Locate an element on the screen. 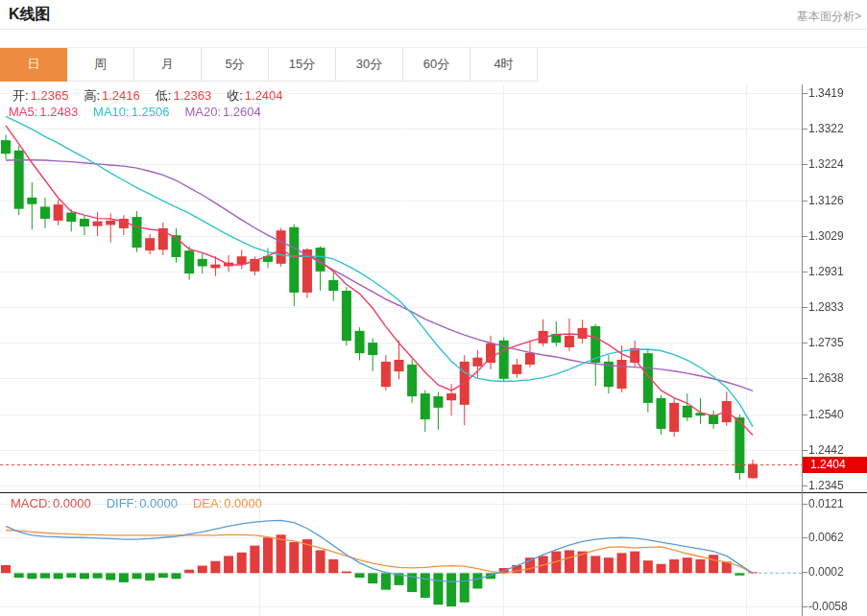 Image resolution: width=867 pixels, height=616 pixels. interval-tab-bar: 日周月5分15分30分60分4时 is located at coordinates (434, 64).